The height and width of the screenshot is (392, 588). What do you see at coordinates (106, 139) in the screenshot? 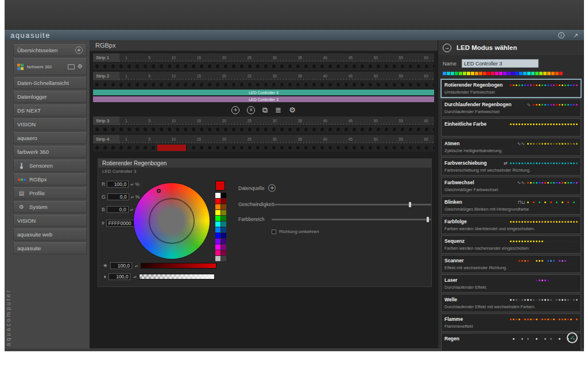
I see `strip-label: Strip 4` at bounding box center [106, 139].